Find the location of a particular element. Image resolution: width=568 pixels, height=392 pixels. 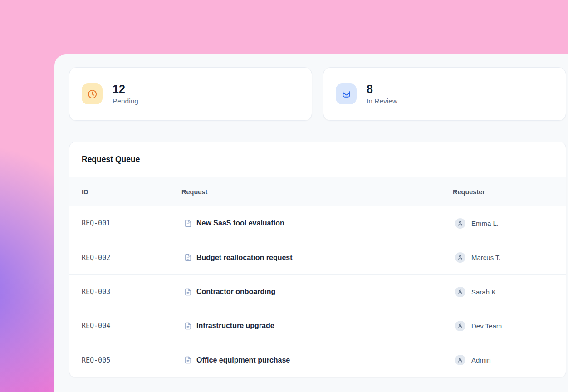

request-id: REQ-001 is located at coordinates (132, 223).